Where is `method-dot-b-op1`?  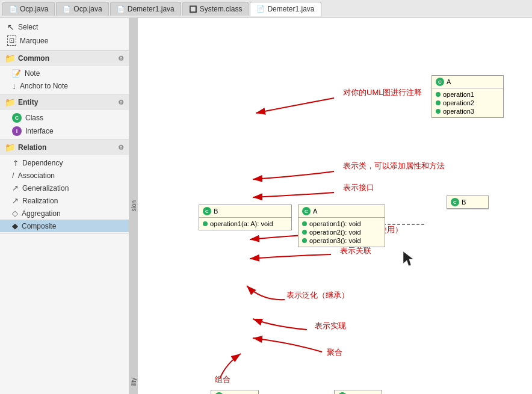 method-dot-b-op1 is located at coordinates (205, 224).